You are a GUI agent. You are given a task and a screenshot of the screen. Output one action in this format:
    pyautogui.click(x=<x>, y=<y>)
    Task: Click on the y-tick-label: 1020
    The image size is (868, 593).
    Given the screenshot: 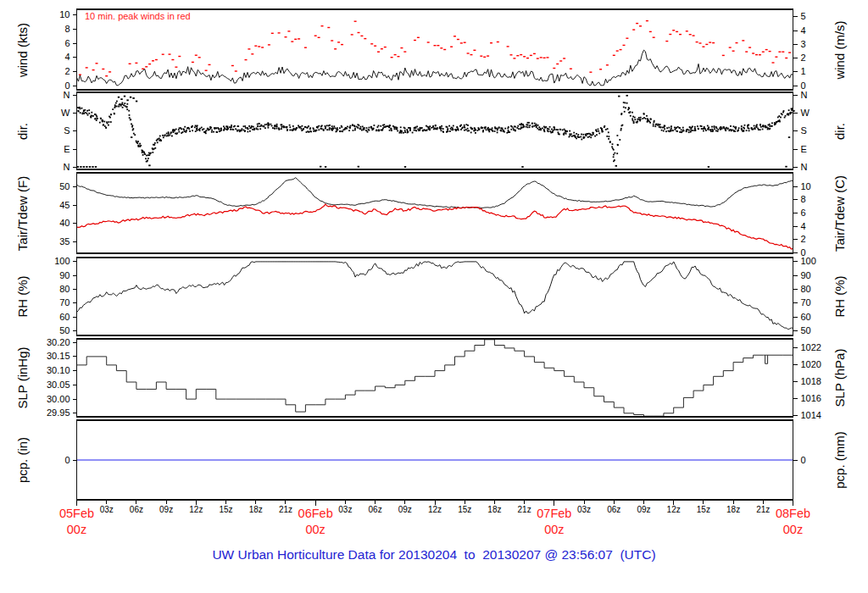 What is the action you would take?
    pyautogui.click(x=811, y=364)
    